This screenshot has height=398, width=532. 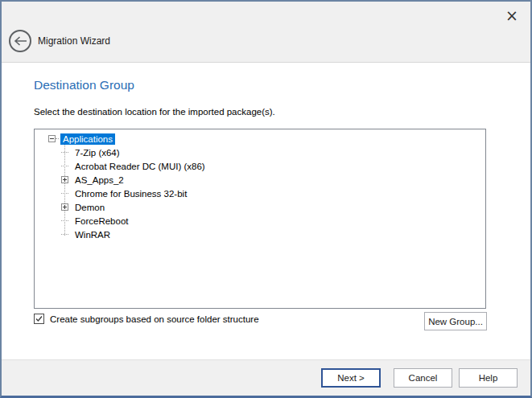 I want to click on tree-item-label: Acrobat Reader DC (MUI) (x86), so click(x=140, y=166).